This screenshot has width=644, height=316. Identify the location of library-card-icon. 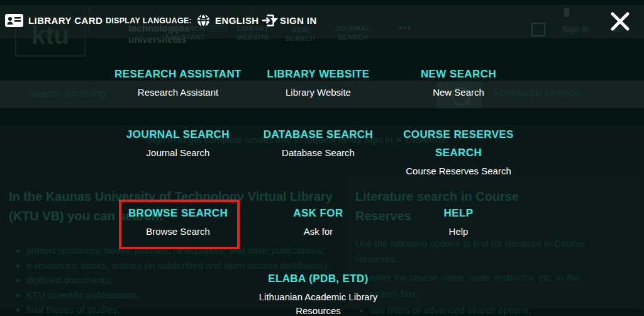
(14, 20).